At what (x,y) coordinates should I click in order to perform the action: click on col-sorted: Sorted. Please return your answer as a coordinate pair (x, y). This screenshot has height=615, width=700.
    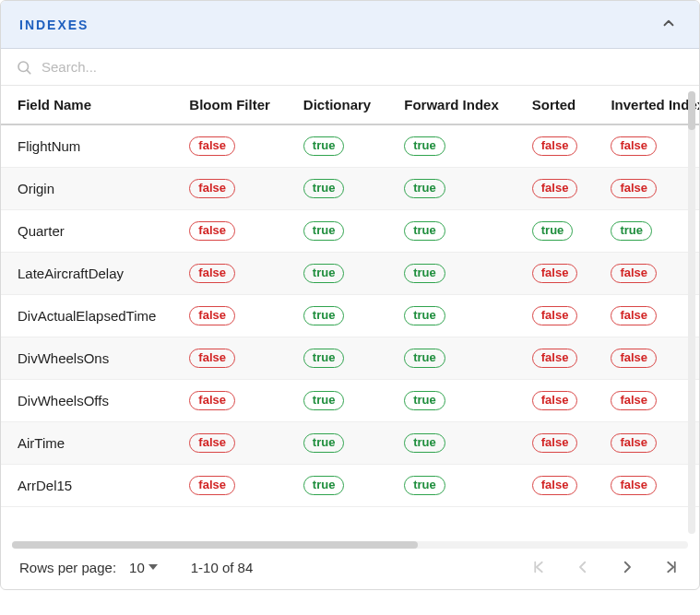
    Looking at the image, I should click on (555, 105).